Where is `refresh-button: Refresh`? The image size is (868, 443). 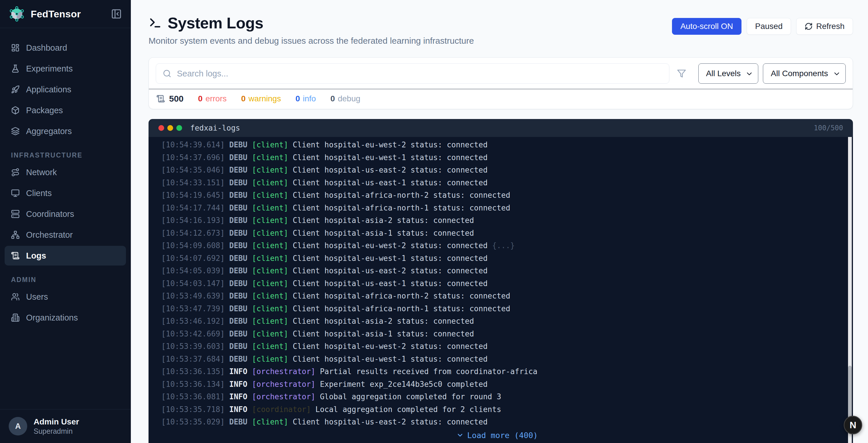
refresh-button: Refresh is located at coordinates (825, 26).